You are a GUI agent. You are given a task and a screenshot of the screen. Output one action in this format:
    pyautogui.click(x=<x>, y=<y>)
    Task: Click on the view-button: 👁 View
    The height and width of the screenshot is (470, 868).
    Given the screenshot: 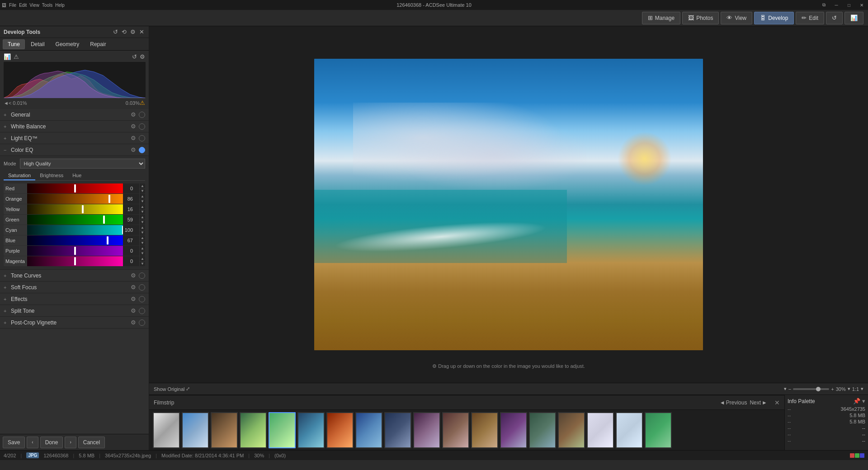 What is the action you would take?
    pyautogui.click(x=736, y=18)
    